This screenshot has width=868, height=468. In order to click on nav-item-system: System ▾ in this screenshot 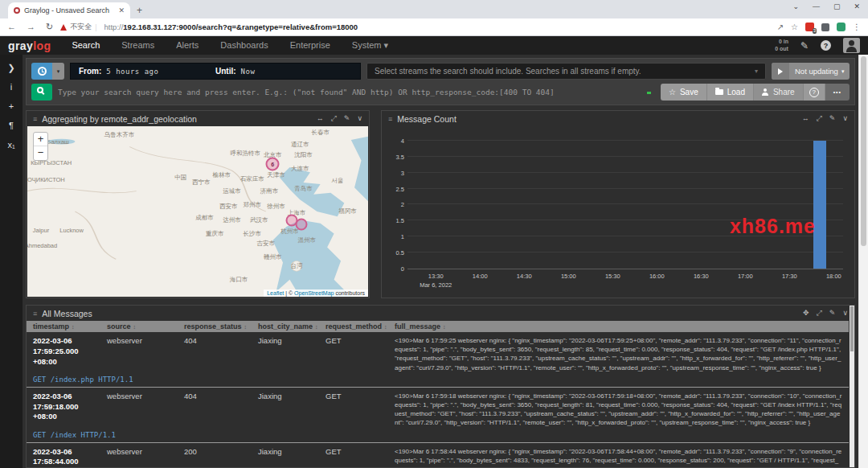, I will do `click(370, 45)`.